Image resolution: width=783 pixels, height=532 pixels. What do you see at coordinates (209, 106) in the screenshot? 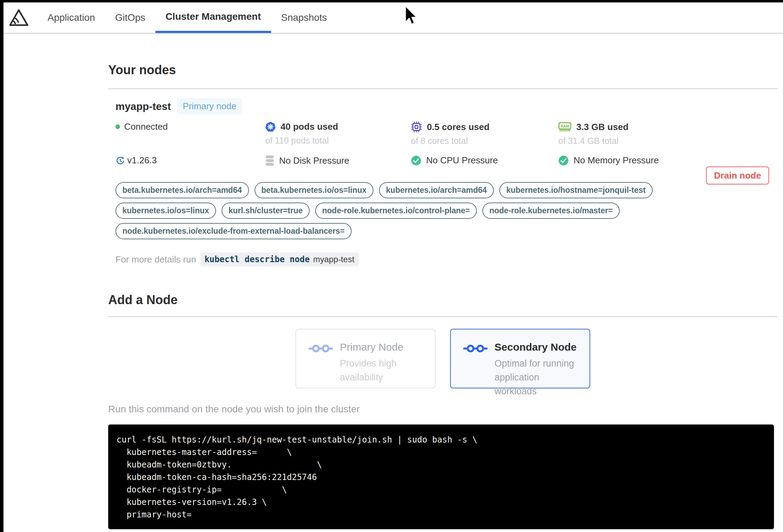
I see `primary-node-badge: Primary node` at bounding box center [209, 106].